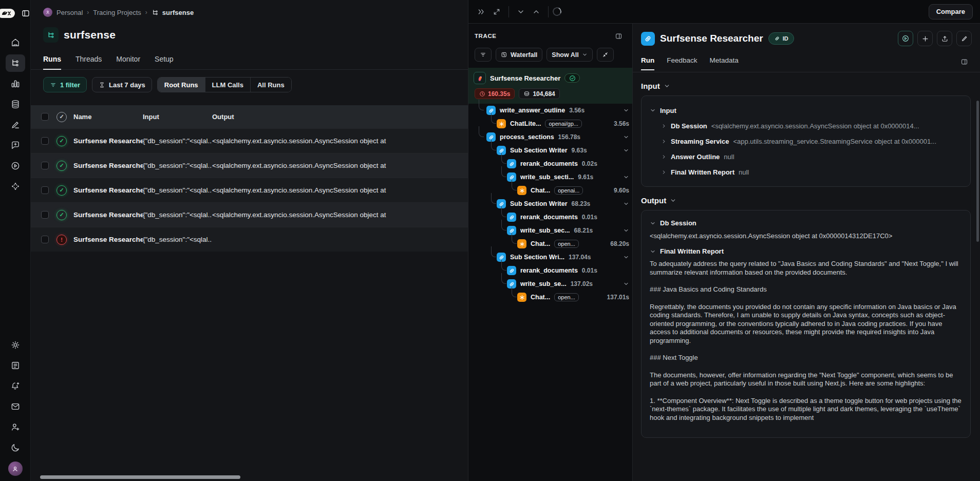  I want to click on settings-icon, so click(15, 345).